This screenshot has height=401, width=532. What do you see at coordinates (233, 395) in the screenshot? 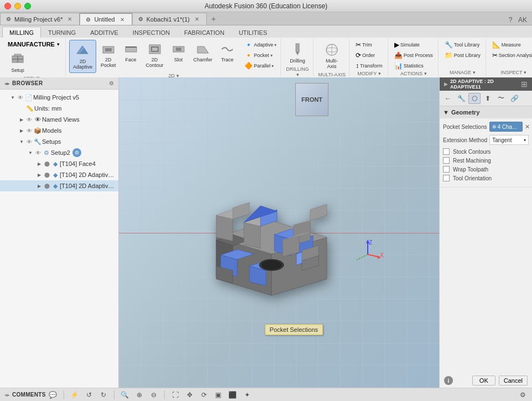
I see `bottom-display-icon: ⬛` at bounding box center [233, 395].